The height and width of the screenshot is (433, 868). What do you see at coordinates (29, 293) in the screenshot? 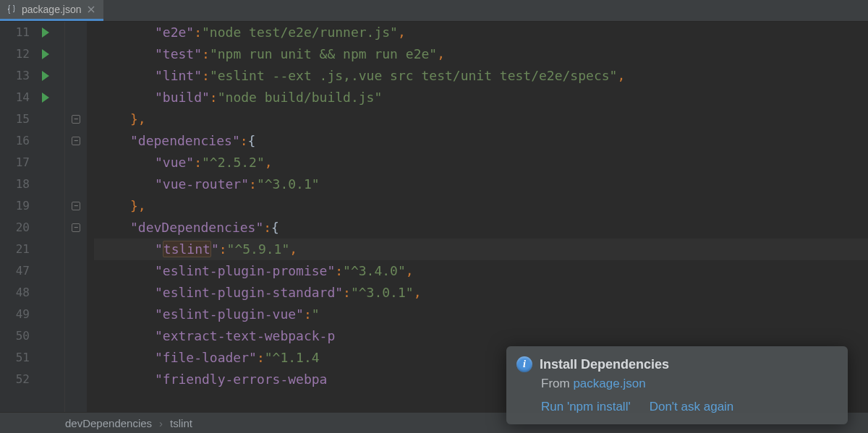
I see `line-number: 48` at bounding box center [29, 293].